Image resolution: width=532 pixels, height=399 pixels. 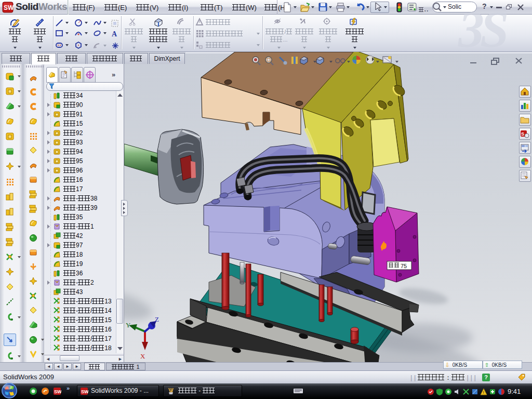 I want to click on svg-text: A, so click(x=114, y=34).